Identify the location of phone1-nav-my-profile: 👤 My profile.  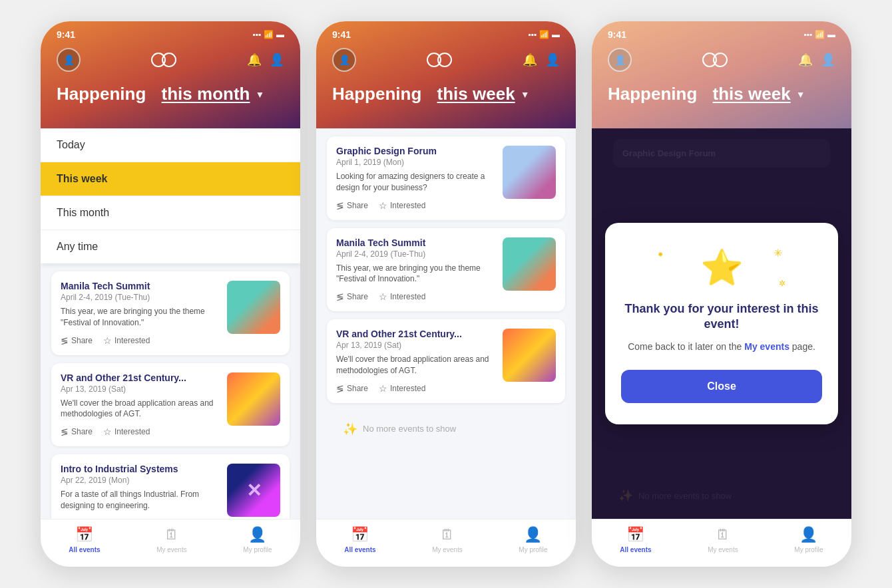
(257, 540).